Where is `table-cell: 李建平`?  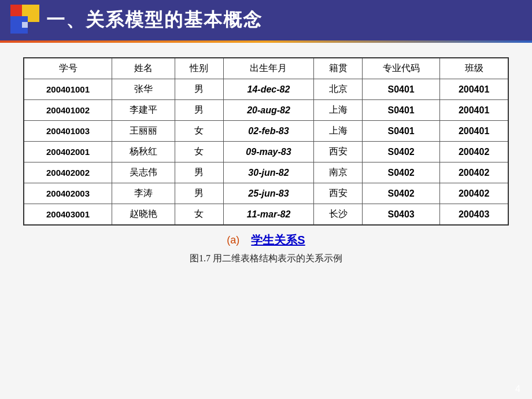 table-cell: 李建平 is located at coordinates (143, 110).